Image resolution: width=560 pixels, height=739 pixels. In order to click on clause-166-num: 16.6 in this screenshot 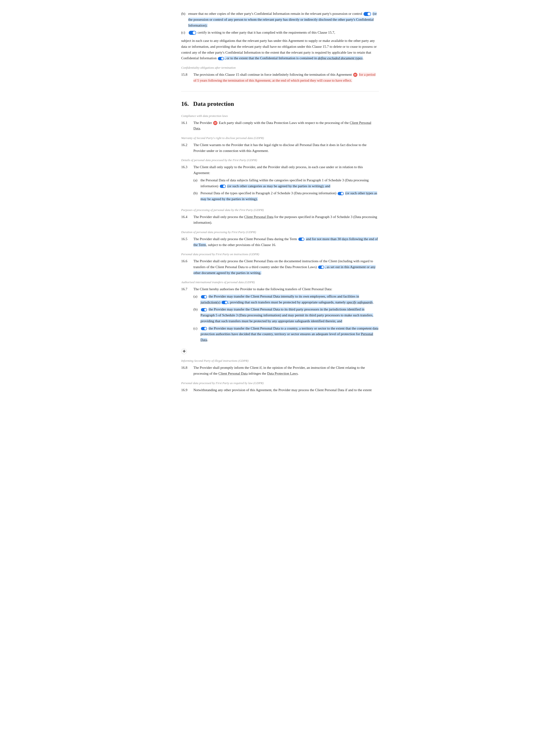, I will do `click(187, 267)`.